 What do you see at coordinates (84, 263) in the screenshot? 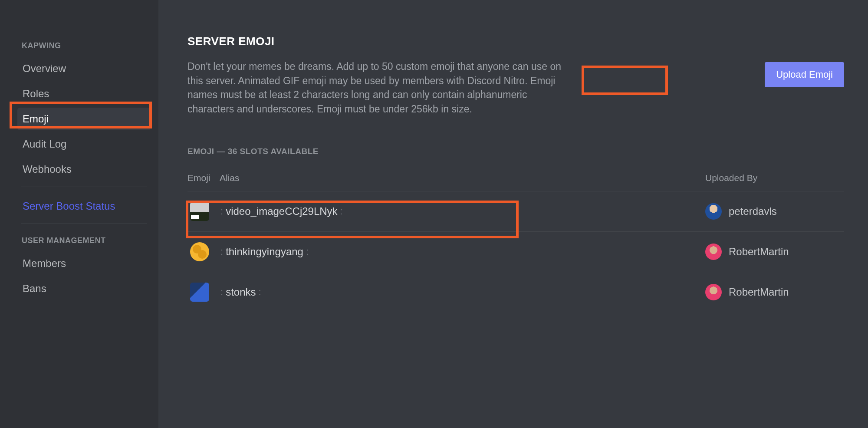
I see `sidebar-item-members: Members` at bounding box center [84, 263].